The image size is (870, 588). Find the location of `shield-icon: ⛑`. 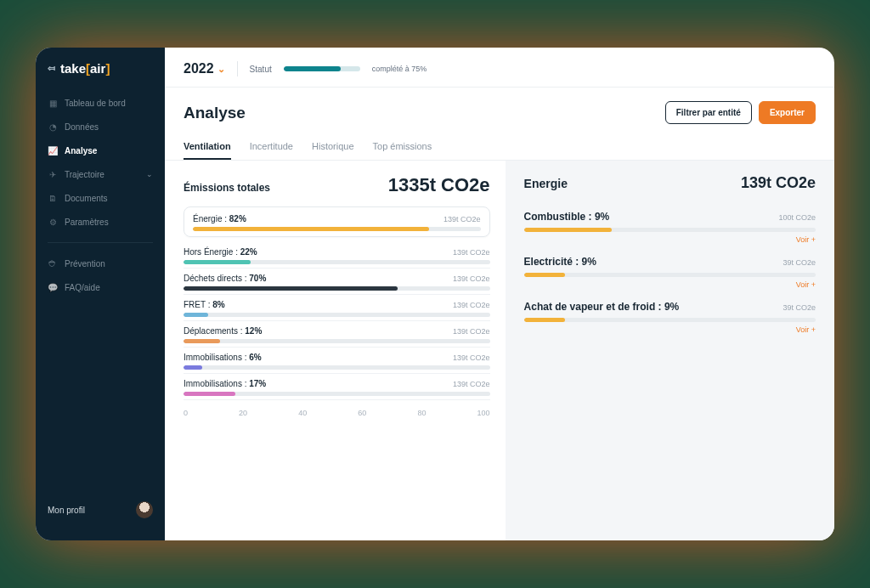

shield-icon: ⛑ is located at coordinates (53, 263).